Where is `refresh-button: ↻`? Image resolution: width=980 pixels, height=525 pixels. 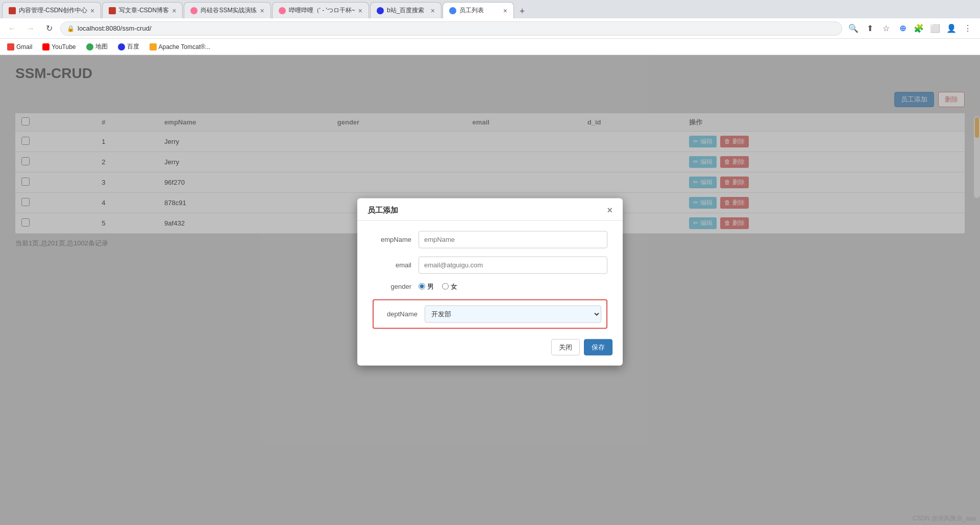 refresh-button: ↻ is located at coordinates (49, 29).